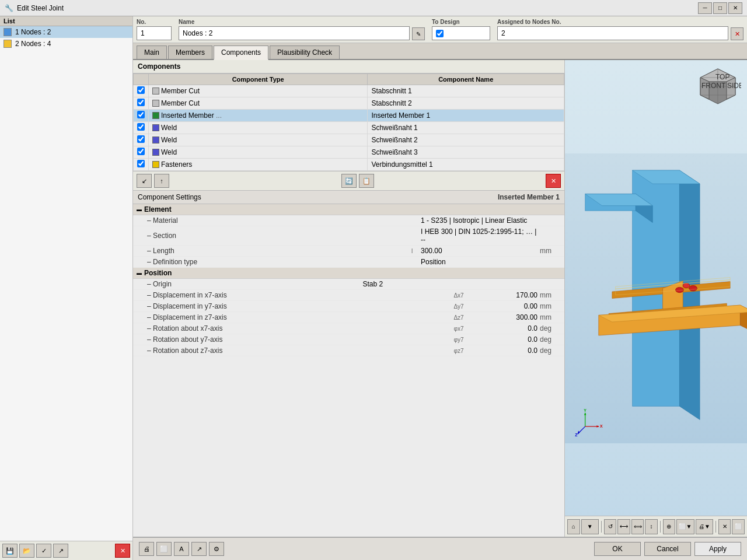 This screenshot has width=747, height=560. I want to click on minimize-button: ─, so click(705, 8).